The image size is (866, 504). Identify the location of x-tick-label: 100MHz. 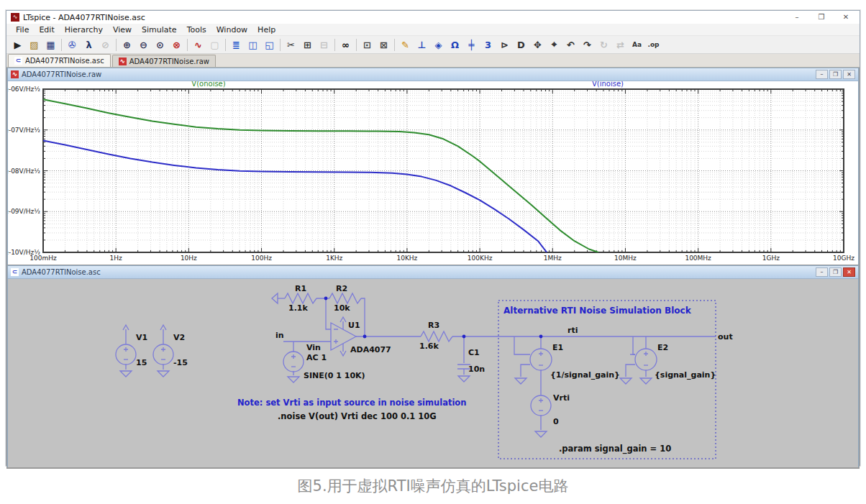
(698, 258).